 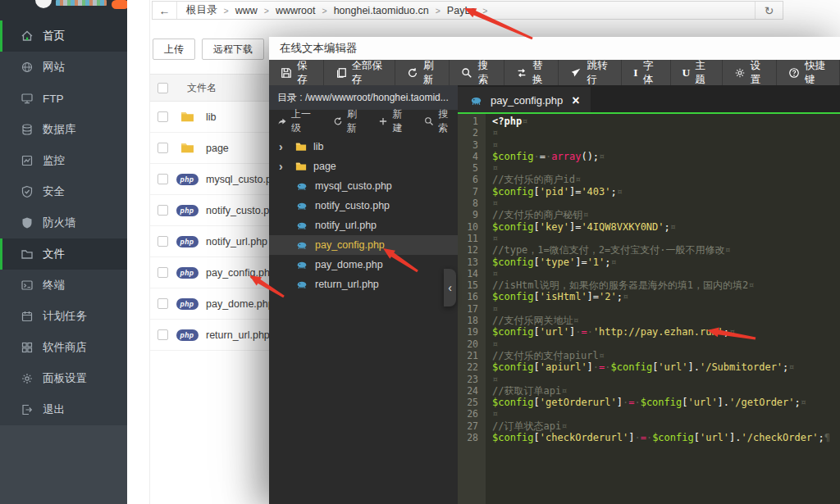 What do you see at coordinates (363, 206) in the screenshot?
I see `tree-item-notify_custo-php: notify_custo.php` at bounding box center [363, 206].